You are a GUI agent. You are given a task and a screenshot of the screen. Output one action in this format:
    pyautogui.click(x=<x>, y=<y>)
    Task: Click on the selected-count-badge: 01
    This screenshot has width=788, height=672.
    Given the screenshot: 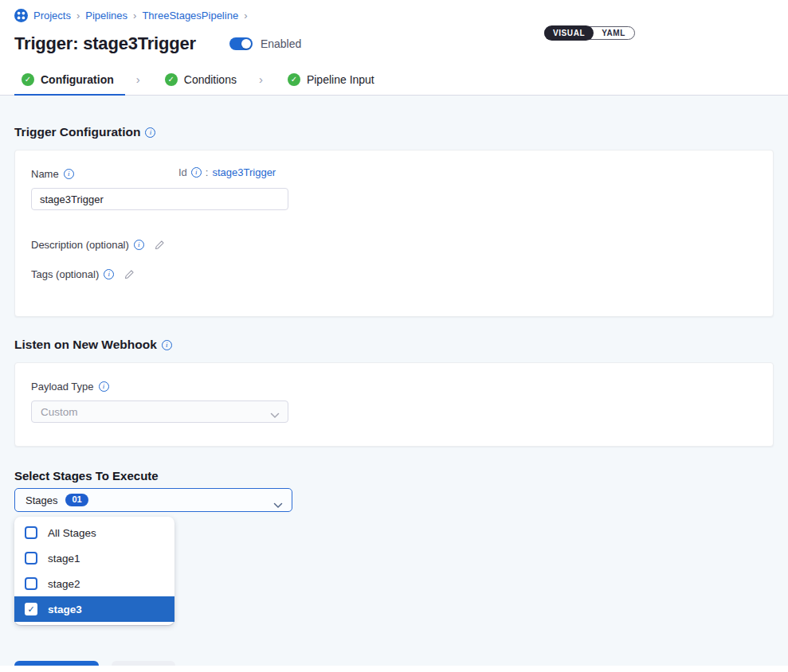 What is the action you would take?
    pyautogui.click(x=76, y=500)
    